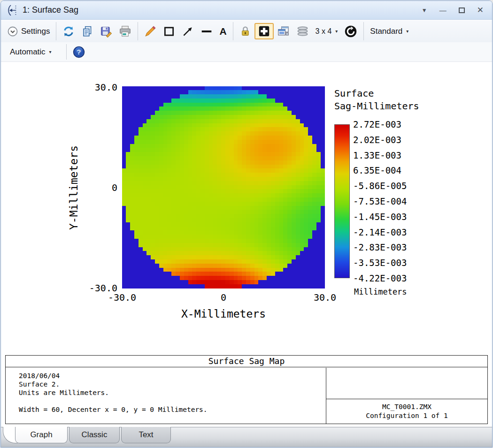 Image resolution: width=493 pixels, height=448 pixels. I want to click on line-tool-button, so click(207, 31).